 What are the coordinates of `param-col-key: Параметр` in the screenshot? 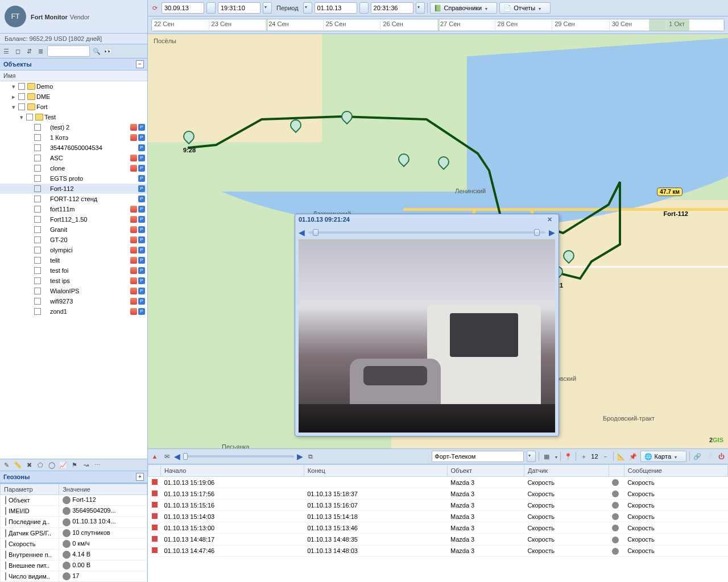 It's located at (30, 490).